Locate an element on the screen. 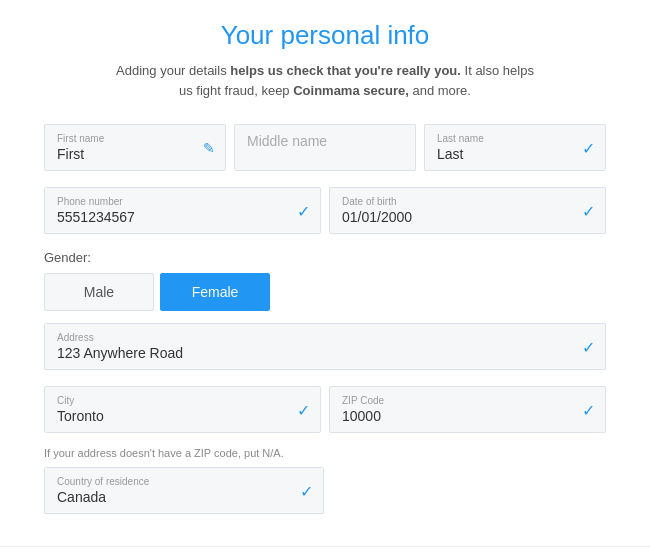 The height and width of the screenshot is (556, 650). name-row: First name First ✎ Middle name Last name… is located at coordinates (325, 148).